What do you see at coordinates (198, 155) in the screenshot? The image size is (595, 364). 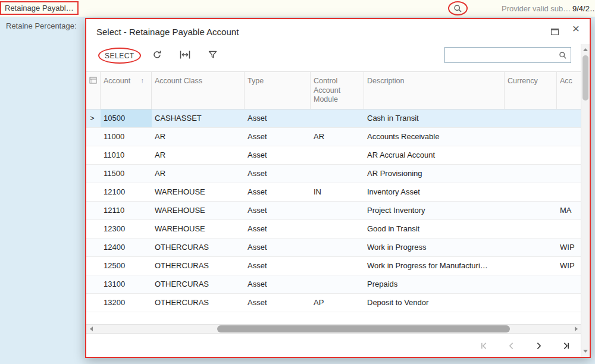 I see `cell-account-class: AR` at bounding box center [198, 155].